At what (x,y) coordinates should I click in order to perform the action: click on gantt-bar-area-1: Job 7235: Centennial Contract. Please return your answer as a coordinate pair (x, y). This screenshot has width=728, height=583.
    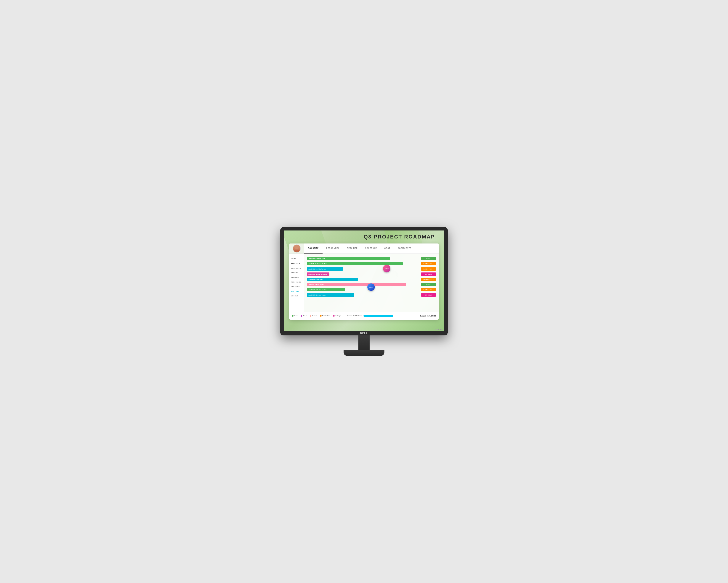
    Looking at the image, I should click on (363, 264).